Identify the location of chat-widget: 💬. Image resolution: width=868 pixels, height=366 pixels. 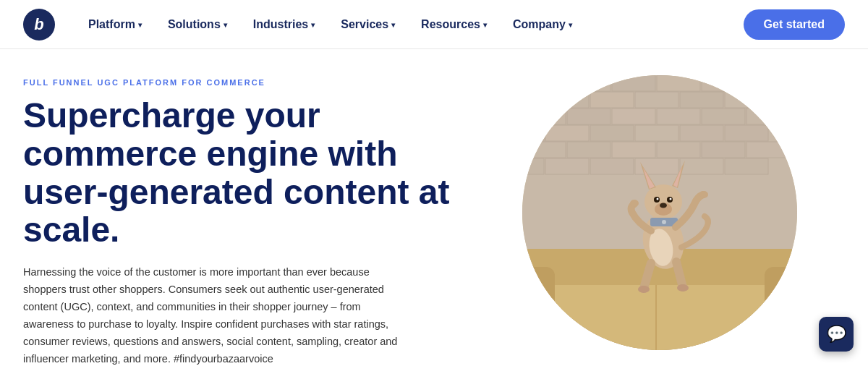
(836, 334).